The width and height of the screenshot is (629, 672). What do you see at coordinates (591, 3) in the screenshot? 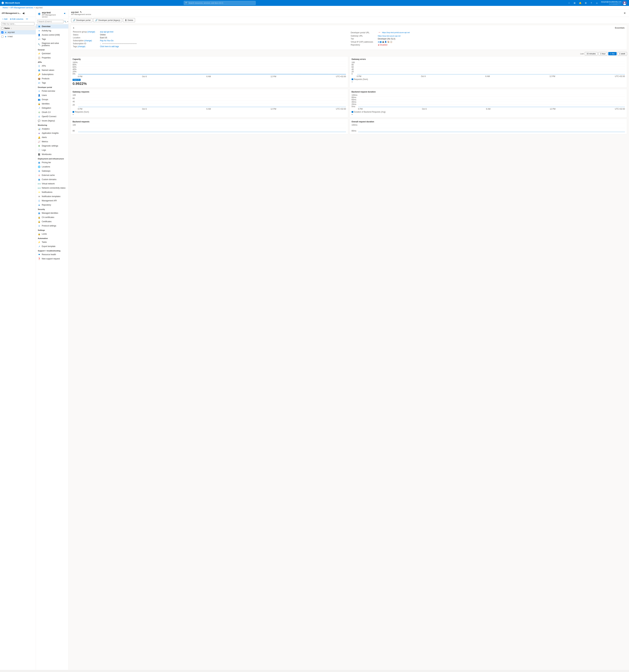
I see `help-icon: ?` at bounding box center [591, 3].